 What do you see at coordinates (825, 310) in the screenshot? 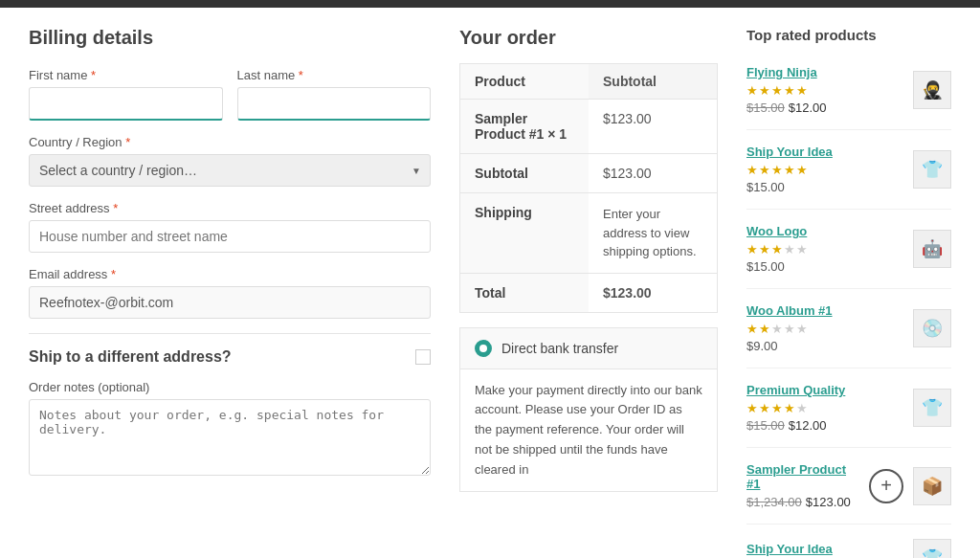
I see `product-name: Woo Album #1` at bounding box center [825, 310].